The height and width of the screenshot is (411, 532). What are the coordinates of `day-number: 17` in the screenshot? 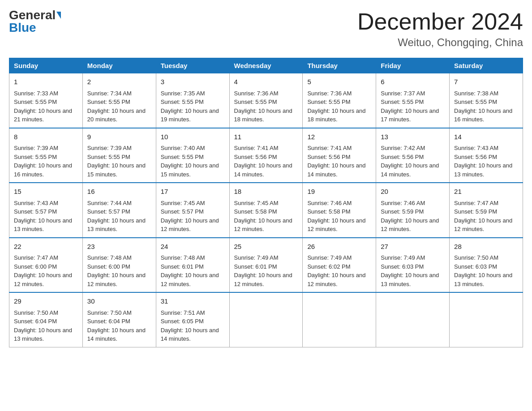 It's located at (193, 192).